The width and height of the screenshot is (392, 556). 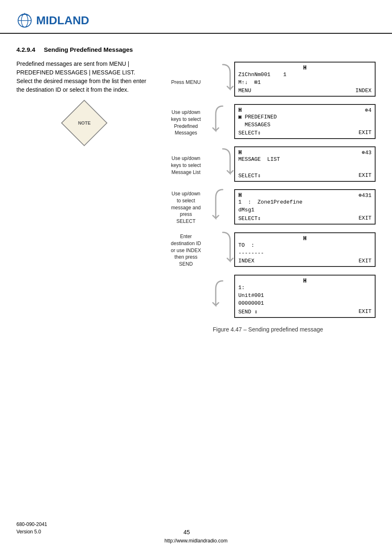 What do you see at coordinates (196, 532) in the screenshot?
I see `footer: 680-090-2041 Version 5.0 45 http://www.m…` at bounding box center [196, 532].